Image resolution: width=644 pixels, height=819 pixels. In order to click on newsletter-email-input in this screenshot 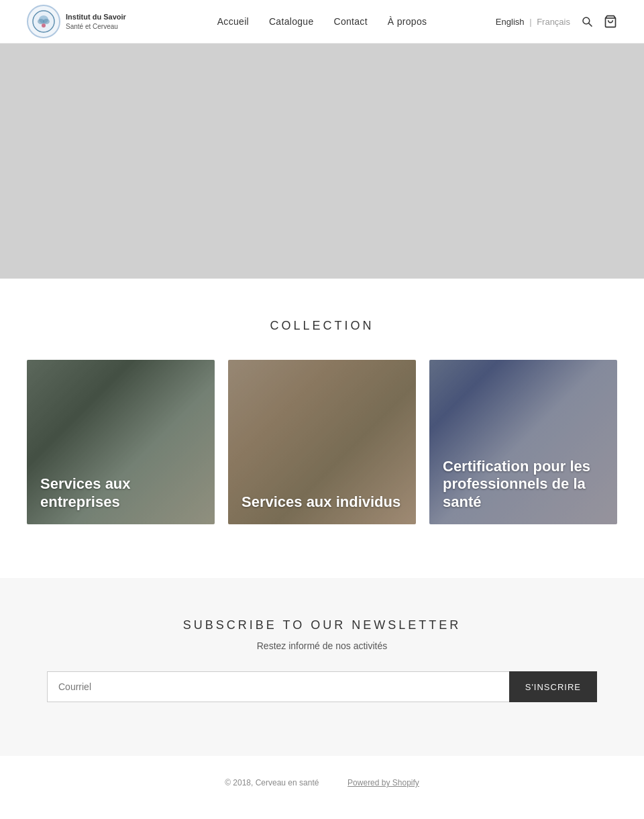, I will do `click(278, 687)`.